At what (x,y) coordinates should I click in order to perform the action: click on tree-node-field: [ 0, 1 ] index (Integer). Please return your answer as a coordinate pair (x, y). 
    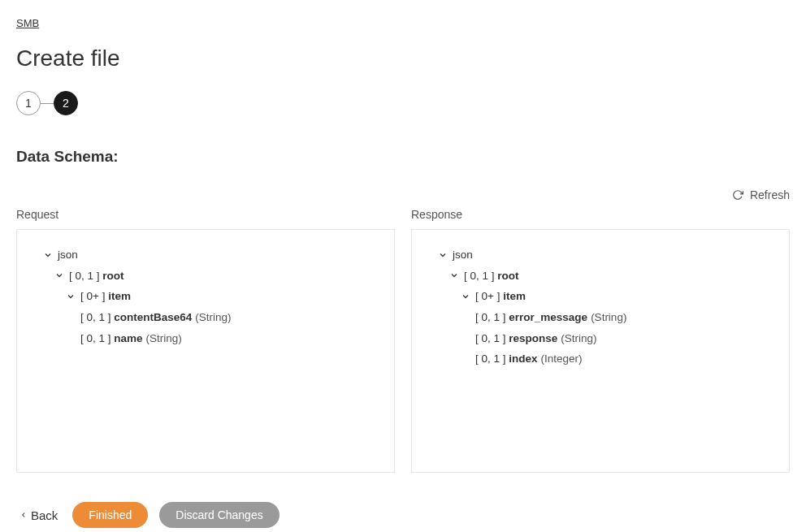
    Looking at the image, I should click on (600, 359).